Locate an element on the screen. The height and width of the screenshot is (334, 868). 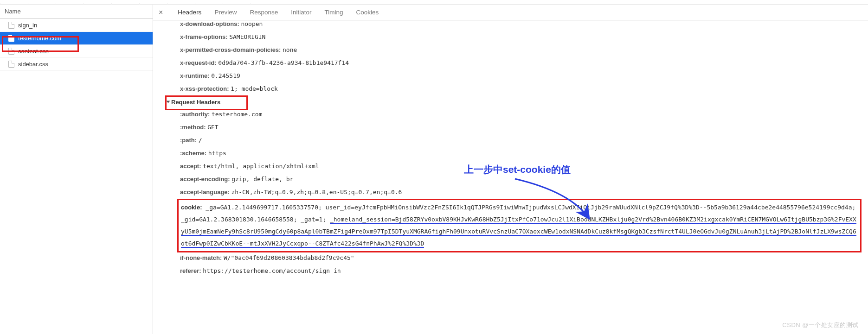
header-value: 1; mode=block is located at coordinates (254, 89).